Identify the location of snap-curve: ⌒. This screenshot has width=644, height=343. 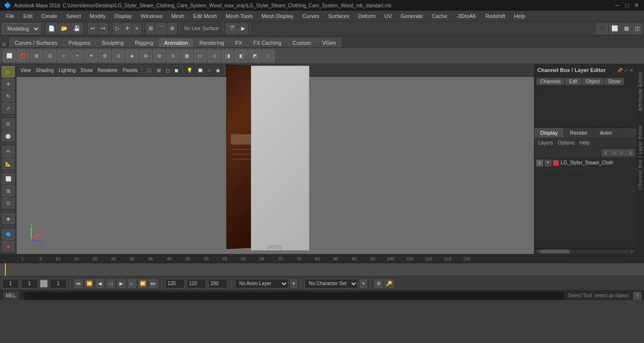
(162, 29).